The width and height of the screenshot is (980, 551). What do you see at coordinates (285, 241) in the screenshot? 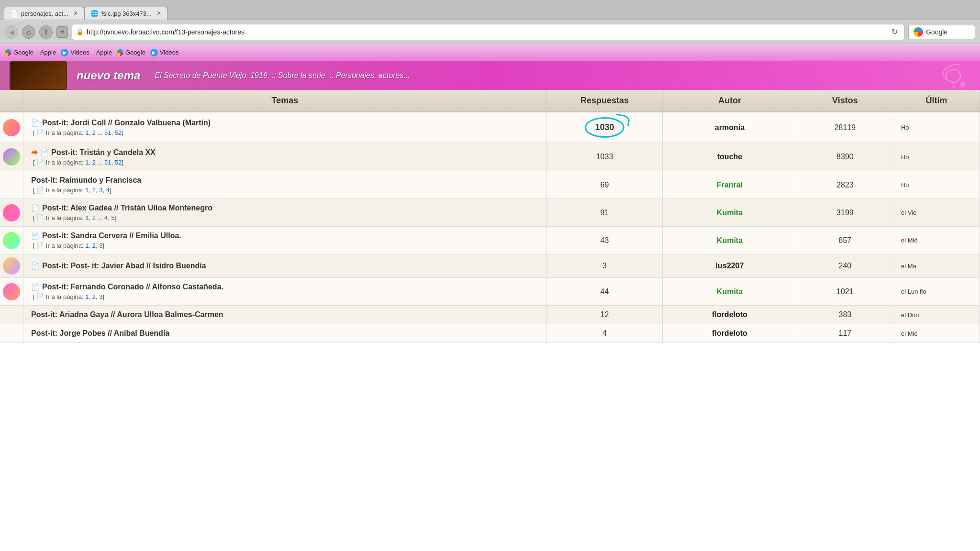
I see `topic-cell: 📄Post-it: Sandra Cervera // Emilia Ulloa…` at bounding box center [285, 241].